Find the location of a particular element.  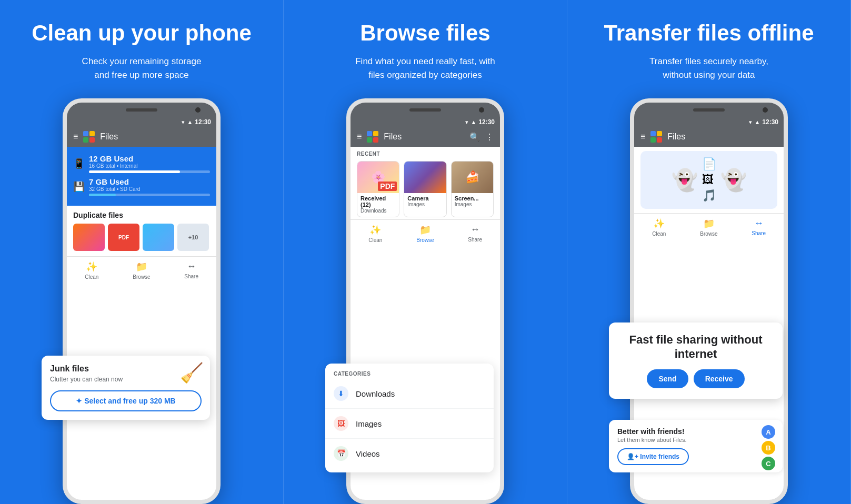

free-up-button: ✦ Select and free up 320 MB is located at coordinates (126, 401).